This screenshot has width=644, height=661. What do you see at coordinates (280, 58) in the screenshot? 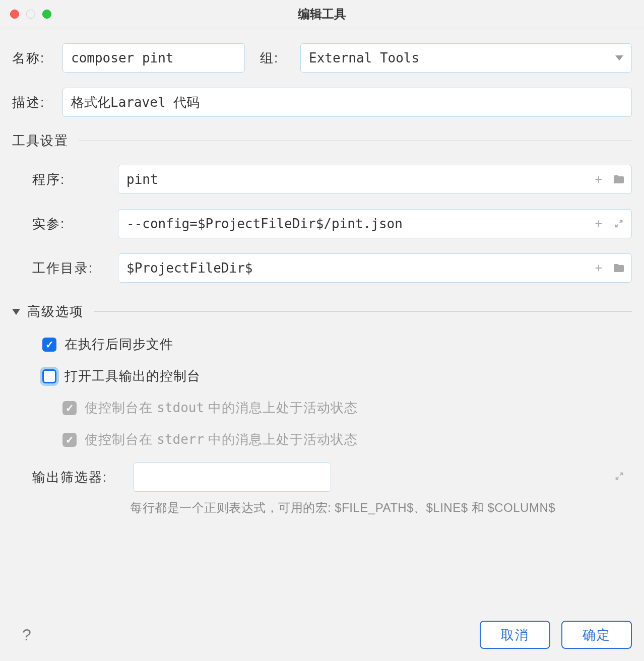
I see `group-label: 组:` at bounding box center [280, 58].